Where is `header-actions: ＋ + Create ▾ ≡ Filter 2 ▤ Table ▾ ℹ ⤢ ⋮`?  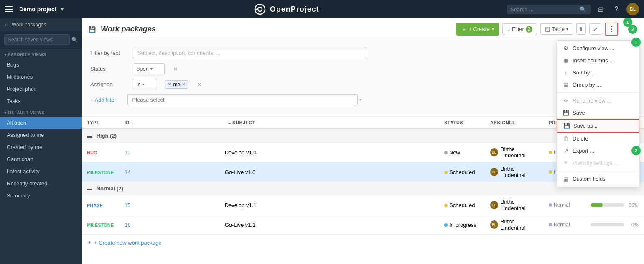 header-actions: ＋ + Create ▾ ≡ Filter 2 ▤ Table ▾ ℹ ⤢ ⋮ is located at coordinates (547, 29).